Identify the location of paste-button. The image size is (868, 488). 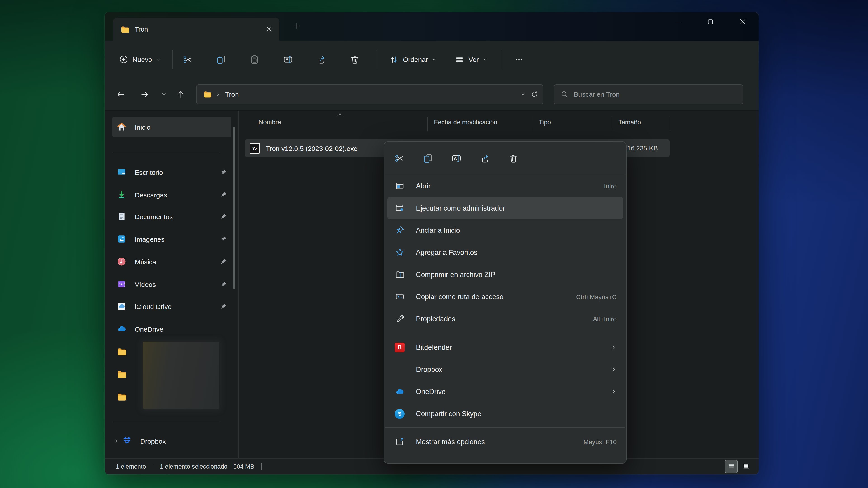
(255, 59).